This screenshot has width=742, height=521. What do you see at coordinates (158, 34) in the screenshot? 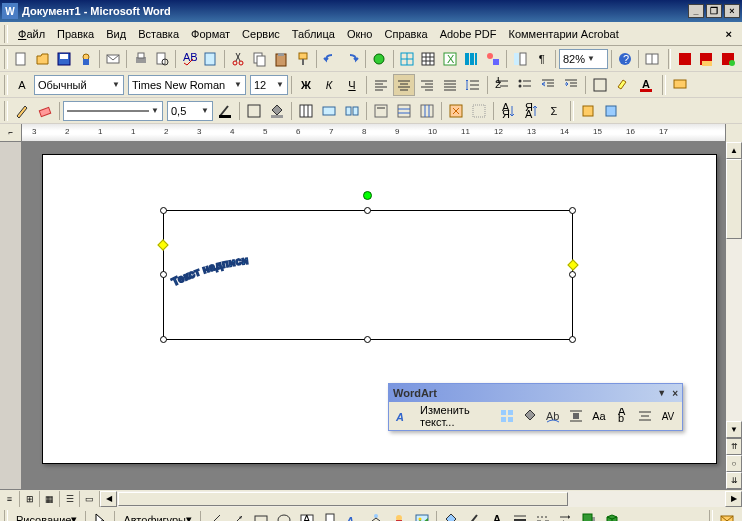
I see `menu-insert: Вставка` at bounding box center [158, 34].